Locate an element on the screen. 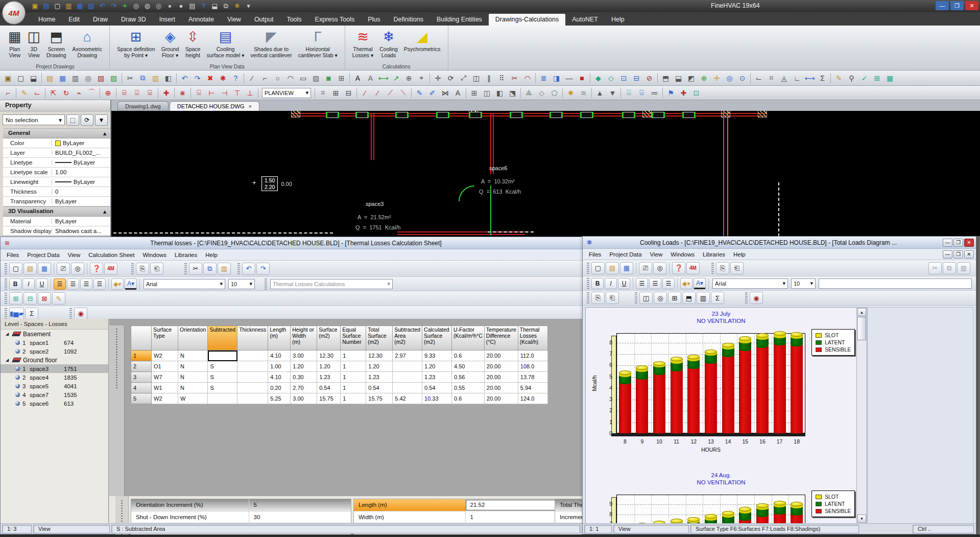 The width and height of the screenshot is (980, 537). grid-header: Height or Width (m) is located at coordinates (304, 338).